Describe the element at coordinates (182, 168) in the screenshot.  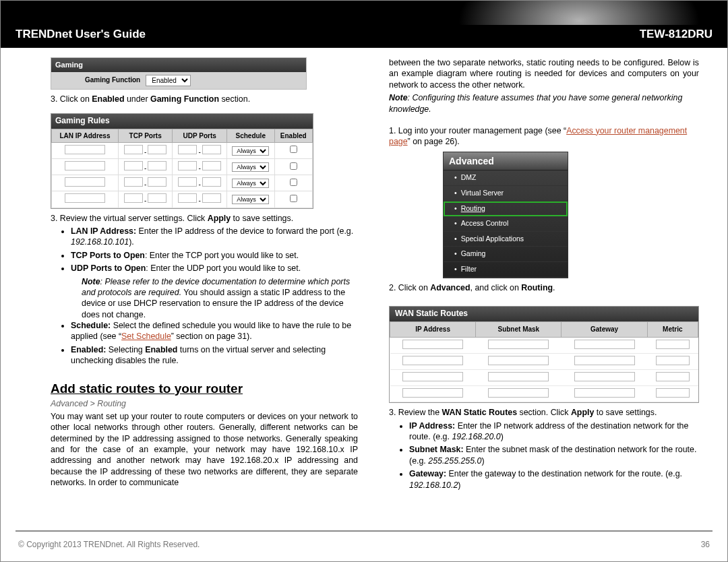
I see `rules-table: LAN IP Address TCP Ports UDP Ports Sched…` at that location.